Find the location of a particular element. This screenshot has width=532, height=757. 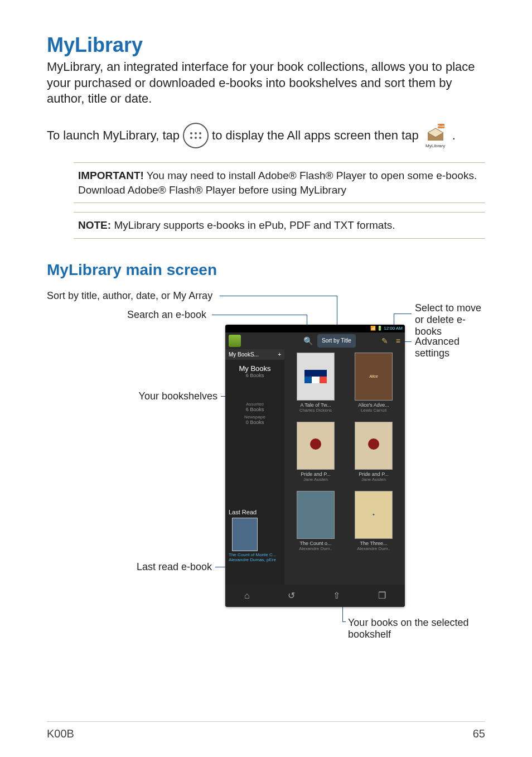

book-item: The Count o... Alexandre Dum.. is located at coordinates (316, 524).